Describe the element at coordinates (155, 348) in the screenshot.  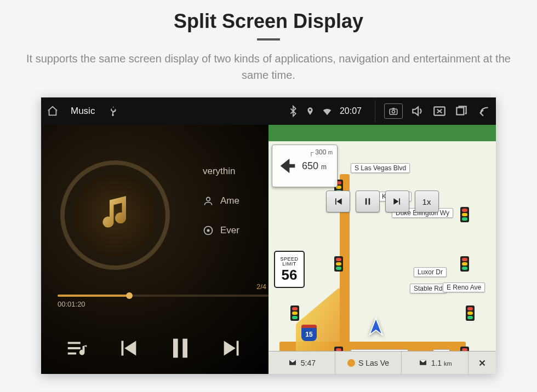
I see `transport-controls` at that location.